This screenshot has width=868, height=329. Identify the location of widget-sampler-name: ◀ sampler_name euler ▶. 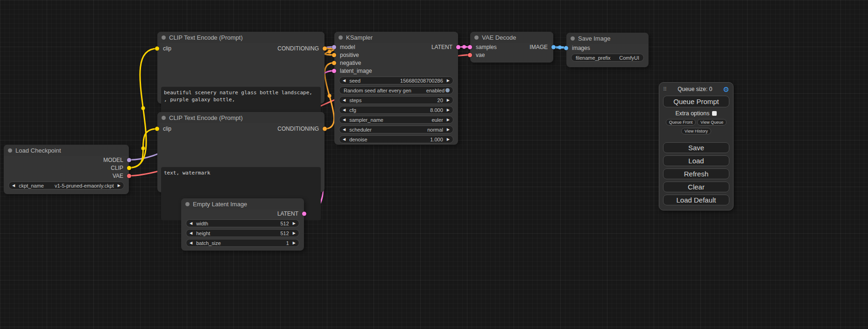
(396, 119).